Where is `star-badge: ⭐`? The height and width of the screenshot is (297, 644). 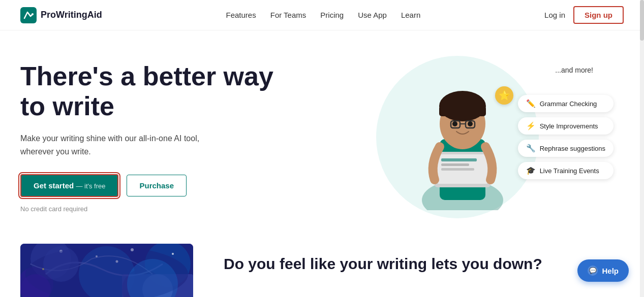
star-badge: ⭐ is located at coordinates (504, 95).